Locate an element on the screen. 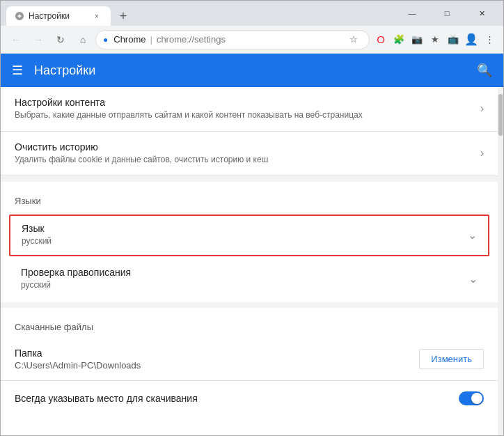 This screenshot has height=436, width=504. spell-check-title: Проверка правописания is located at coordinates (245, 272).